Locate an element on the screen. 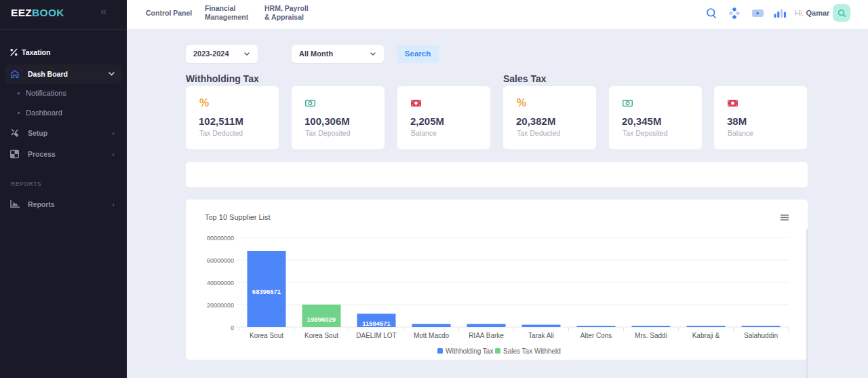 Image resolution: width=868 pixels, height=378 pixels. svg-text: Salahuddin is located at coordinates (761, 335).